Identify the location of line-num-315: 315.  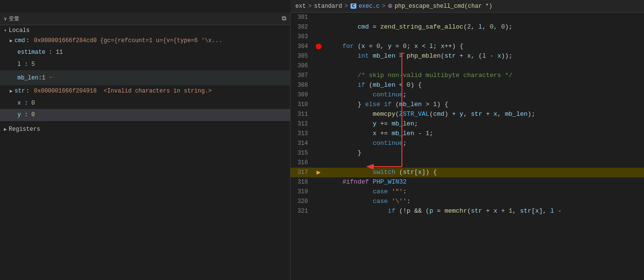
(302, 153).